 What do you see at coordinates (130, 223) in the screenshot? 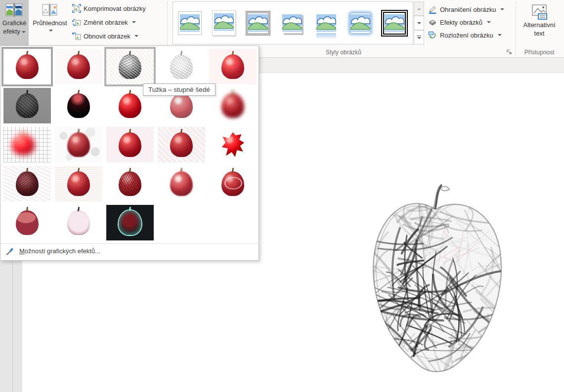
I see `artistic-effect-thumb-glow-edges` at bounding box center [130, 223].